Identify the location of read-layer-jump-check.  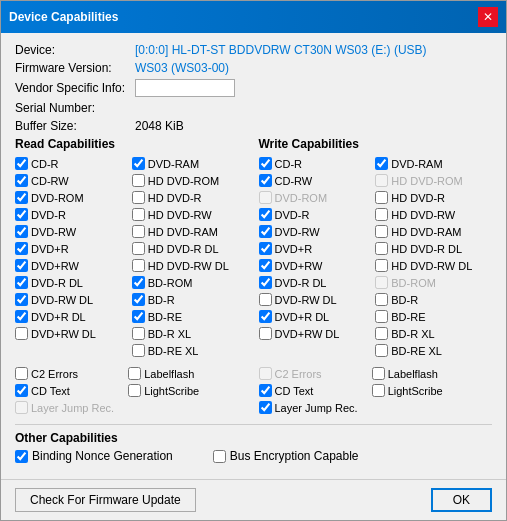
(22, 408).